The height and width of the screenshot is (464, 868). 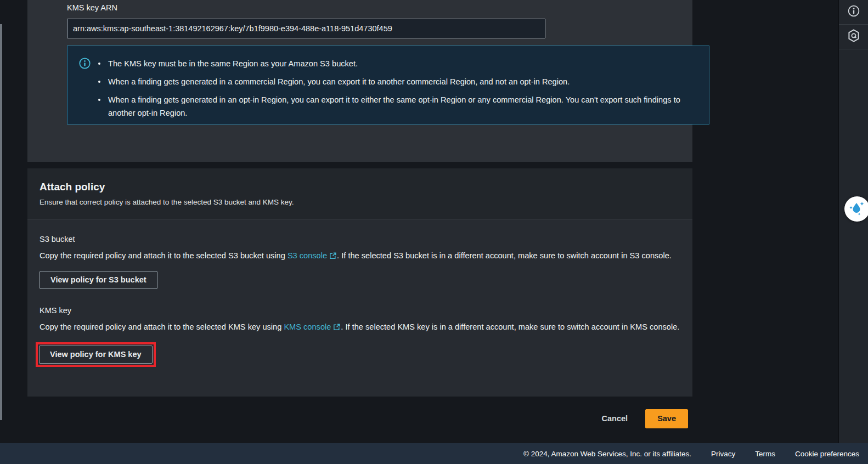 What do you see at coordinates (510, 327) in the screenshot?
I see `kms-instructions-text: . If the selected KMS key is in a differ…` at bounding box center [510, 327].